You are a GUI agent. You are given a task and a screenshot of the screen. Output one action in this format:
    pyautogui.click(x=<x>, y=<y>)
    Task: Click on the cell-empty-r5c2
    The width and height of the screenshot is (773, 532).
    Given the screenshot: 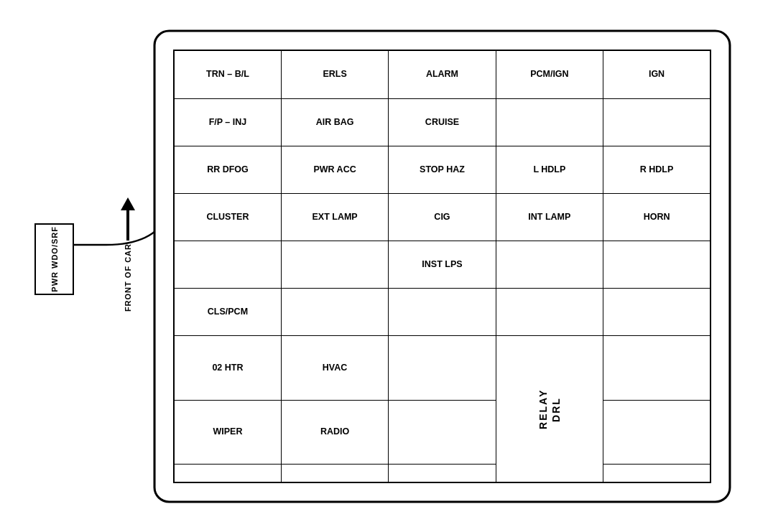 What is the action you would take?
    pyautogui.click(x=335, y=264)
    